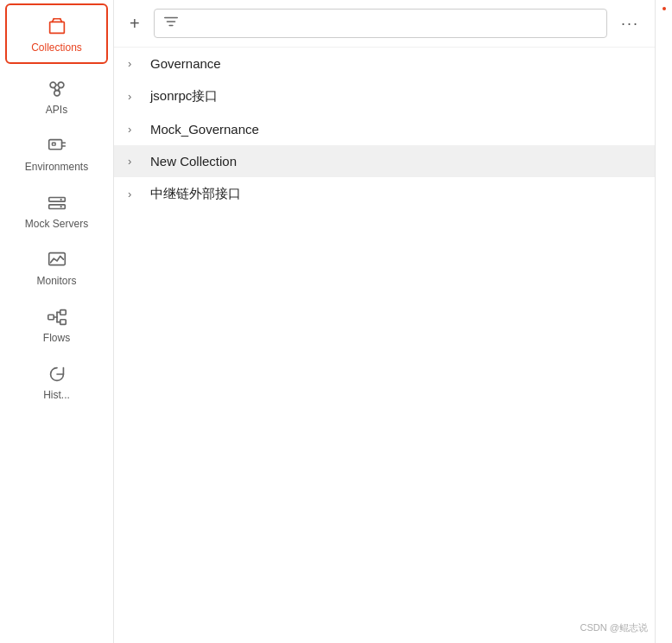 This screenshot has height=643, width=672. What do you see at coordinates (56, 281) in the screenshot?
I see `sidebar-item-monitors-label: Monitors` at bounding box center [56, 281].